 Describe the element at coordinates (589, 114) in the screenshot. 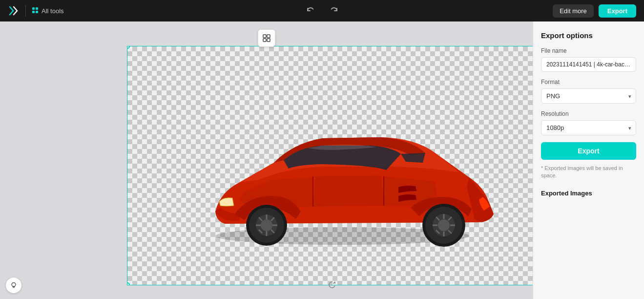

I see `resolution-label: Resolution` at that location.